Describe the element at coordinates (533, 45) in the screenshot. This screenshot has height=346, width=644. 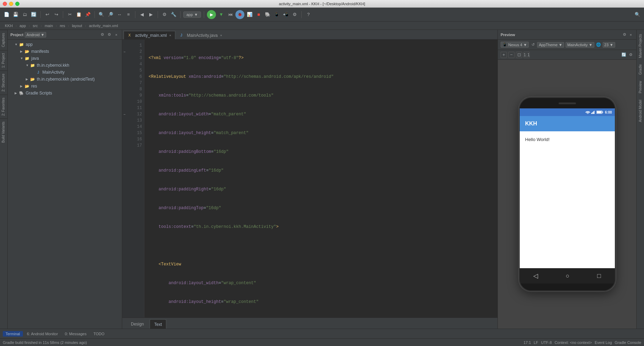
I see `rotate-btn: ↺` at that location.